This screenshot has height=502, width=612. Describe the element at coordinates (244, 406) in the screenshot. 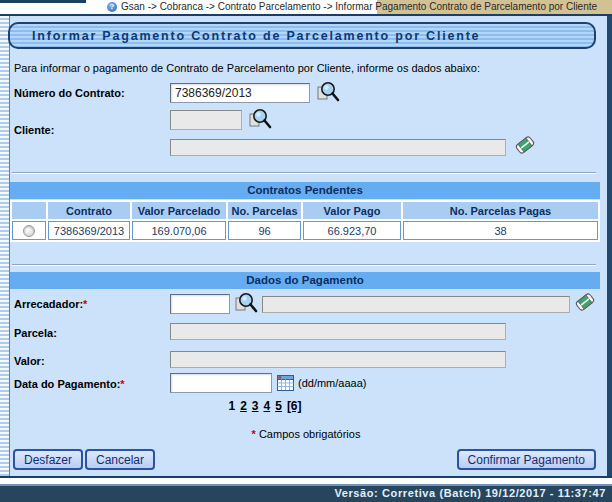

I see `pagination-link: 2` at that location.